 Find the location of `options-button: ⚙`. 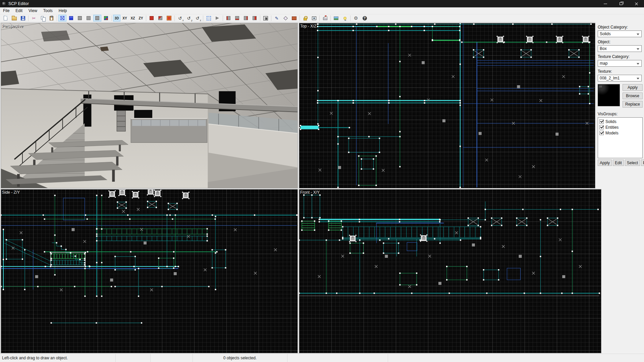

options-button: ⚙ is located at coordinates (356, 18).